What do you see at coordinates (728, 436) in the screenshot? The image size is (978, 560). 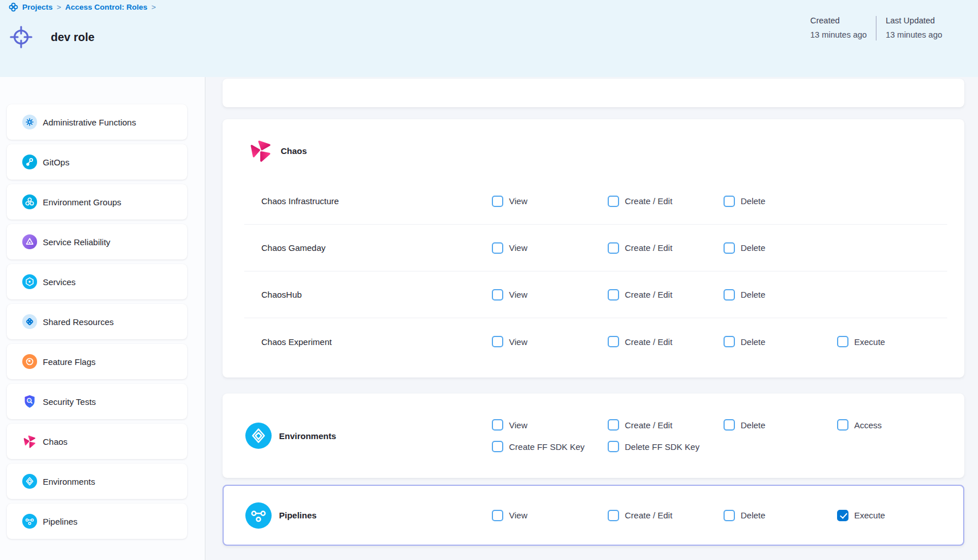 I see `permission-rows: ViewCreate / EditDeleteAccessCreate FF S…` at bounding box center [728, 436].